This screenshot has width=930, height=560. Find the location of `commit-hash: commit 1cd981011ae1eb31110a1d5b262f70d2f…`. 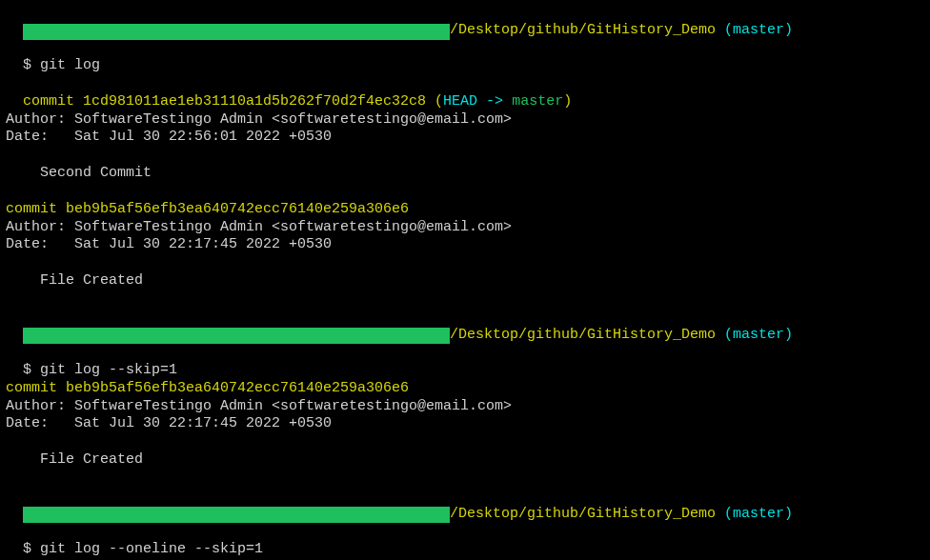

commit-hash: commit 1cd981011ae1eb31110a1d5b262f70d2f… is located at coordinates (225, 101).